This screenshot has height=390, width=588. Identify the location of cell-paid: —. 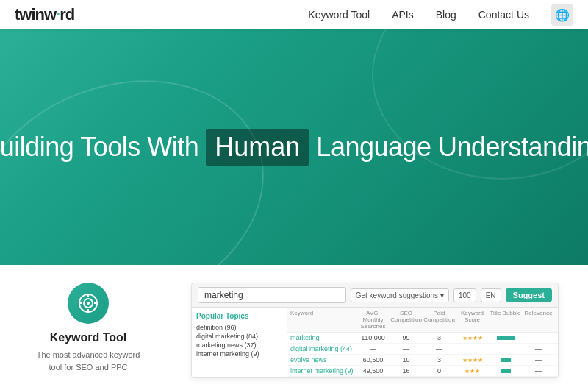
(440, 349).